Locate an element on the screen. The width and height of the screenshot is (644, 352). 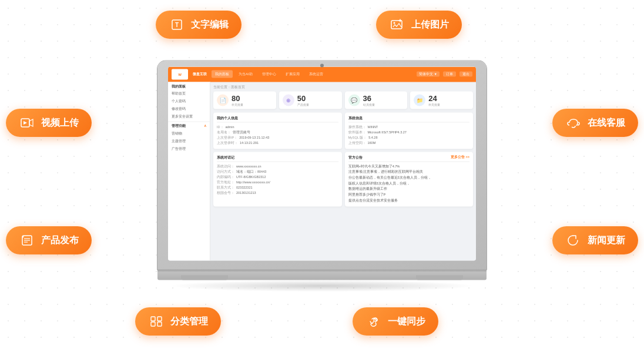
sys-value-2: 5.4.28 is located at coordinates (373, 138).